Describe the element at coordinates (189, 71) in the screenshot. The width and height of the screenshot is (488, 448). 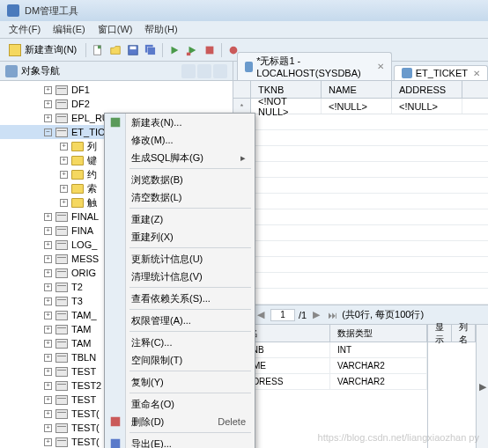
I see `sidebar-tool-link` at that location.